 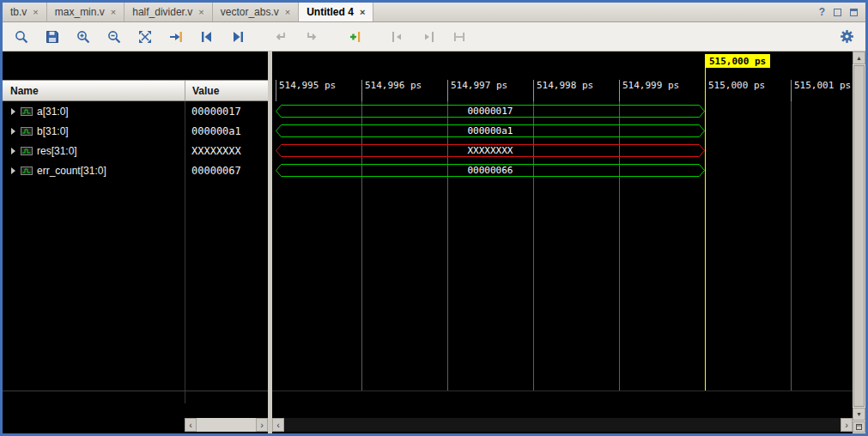 I want to click on settings-gear-icon, so click(x=847, y=36).